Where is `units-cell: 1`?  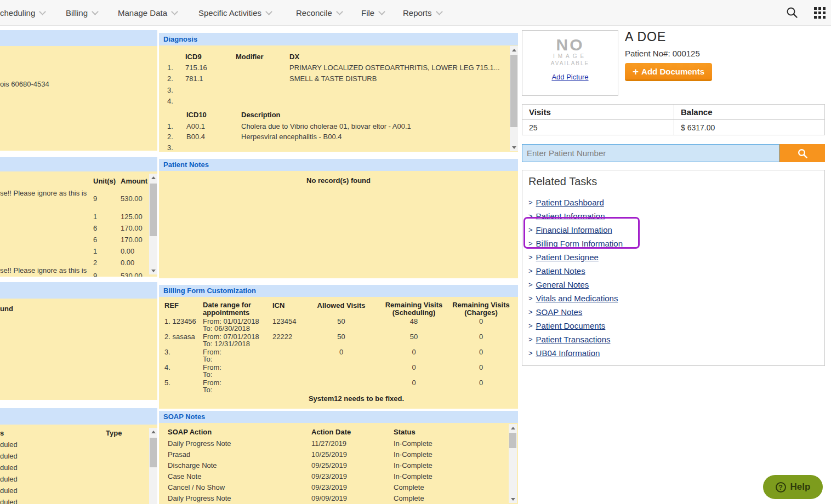 units-cell: 1 is located at coordinates (95, 217).